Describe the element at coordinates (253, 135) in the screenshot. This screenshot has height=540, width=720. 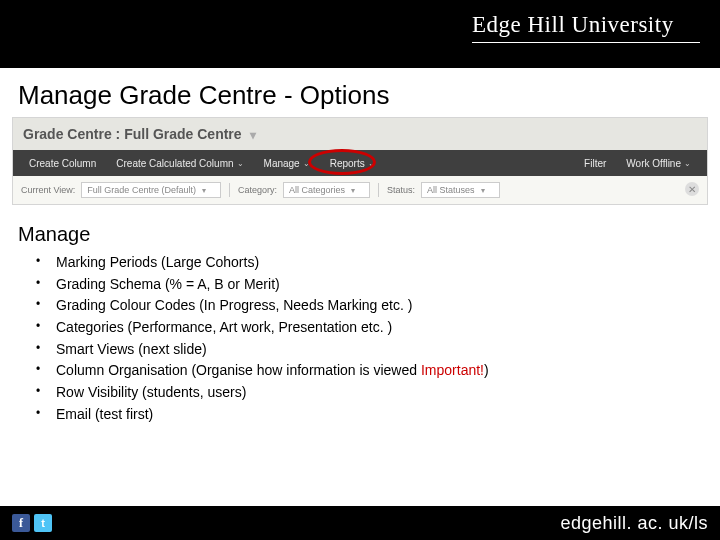
I see `chevron-down-icon: ▾` at that location.